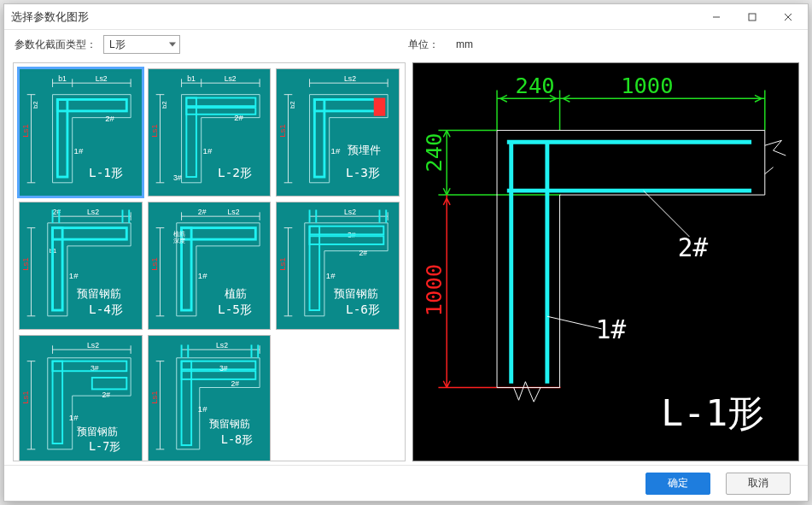 The width and height of the screenshot is (812, 505). What do you see at coordinates (36, 104) in the screenshot?
I see `dim-b2: b2` at bounding box center [36, 104].